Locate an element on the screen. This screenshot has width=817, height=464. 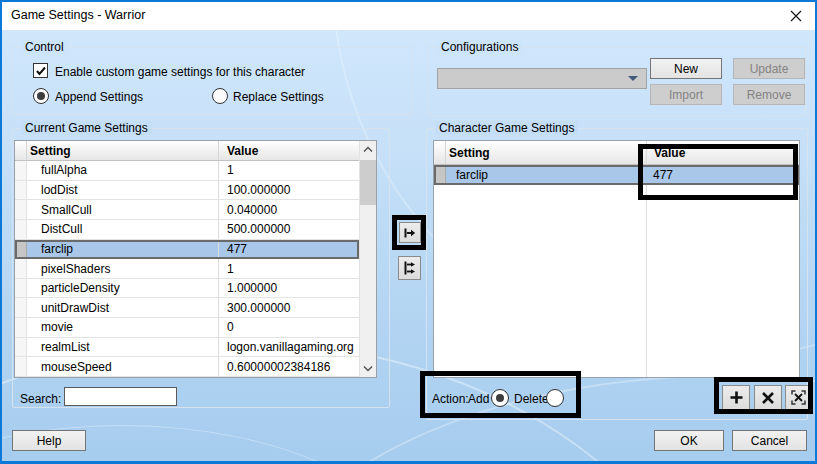
bar-double-arrow-right-icon is located at coordinates (410, 268).